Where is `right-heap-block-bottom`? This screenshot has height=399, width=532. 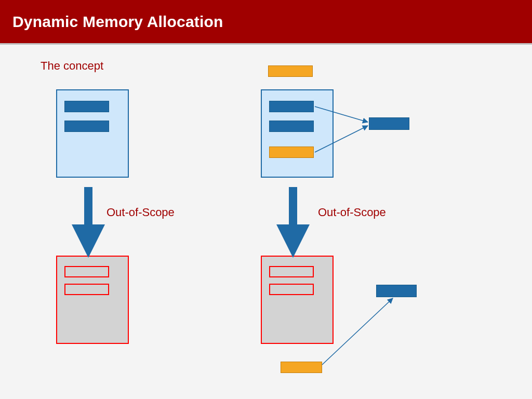
right-heap-block-bottom is located at coordinates (396, 291).